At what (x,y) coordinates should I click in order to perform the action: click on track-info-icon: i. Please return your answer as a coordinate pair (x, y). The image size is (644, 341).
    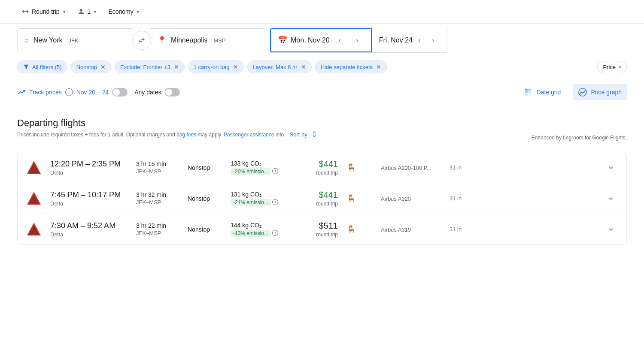
    Looking at the image, I should click on (69, 92).